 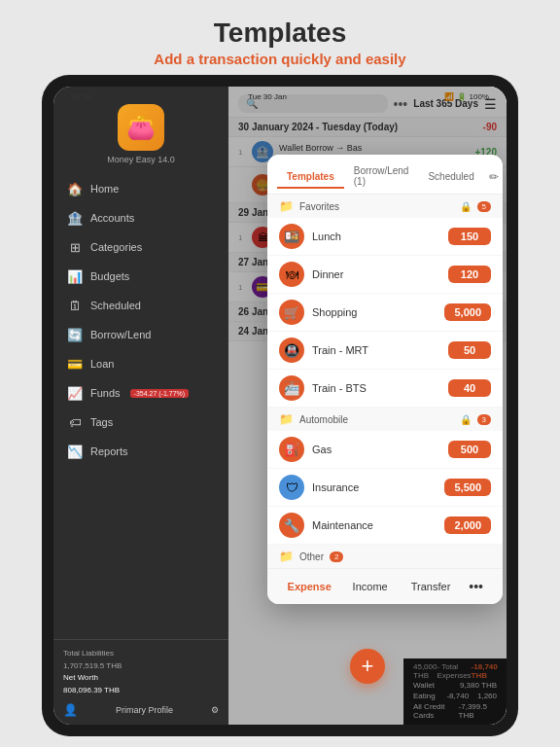 What do you see at coordinates (455, 692) in the screenshot?
I see `bottom-summary: 45,000 THB - Total Expenses -18,740 THB …` at bounding box center [455, 692].